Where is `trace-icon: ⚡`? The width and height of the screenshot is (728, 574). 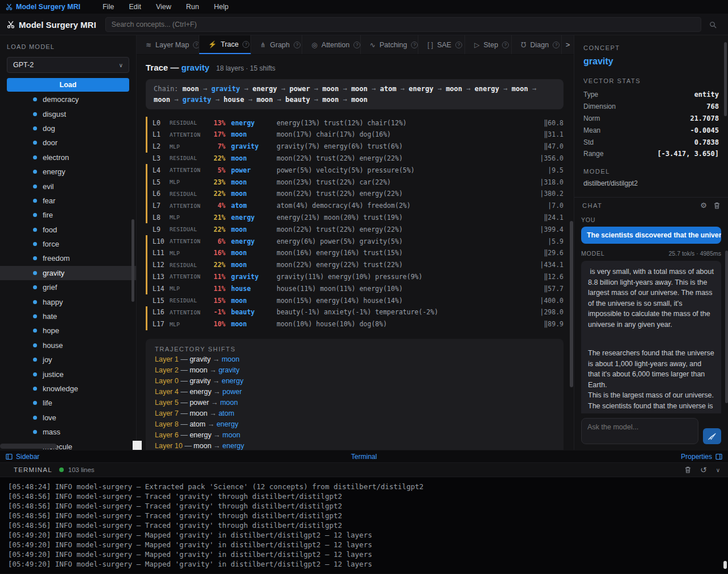
trace-icon: ⚡ is located at coordinates (213, 44).